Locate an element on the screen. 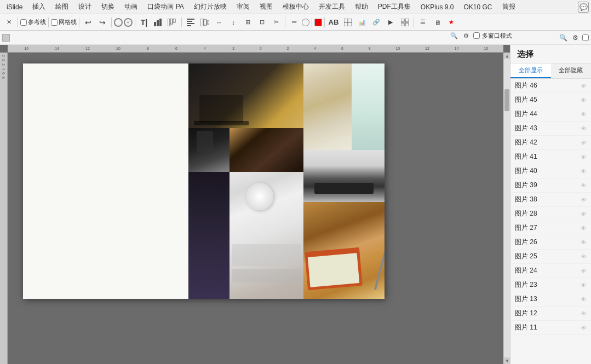 This screenshot has width=591, height=364. menu-template: 模板中心 is located at coordinates (296, 7).